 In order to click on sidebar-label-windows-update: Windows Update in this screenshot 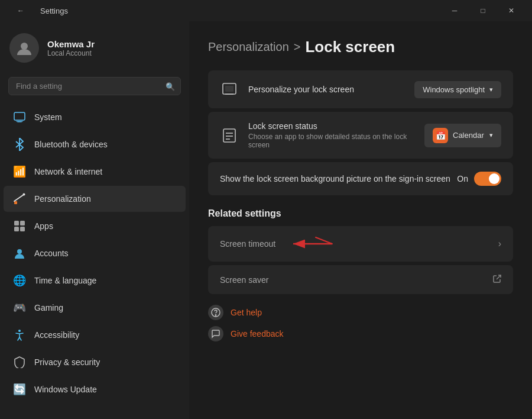, I will do `click(66, 389)`.